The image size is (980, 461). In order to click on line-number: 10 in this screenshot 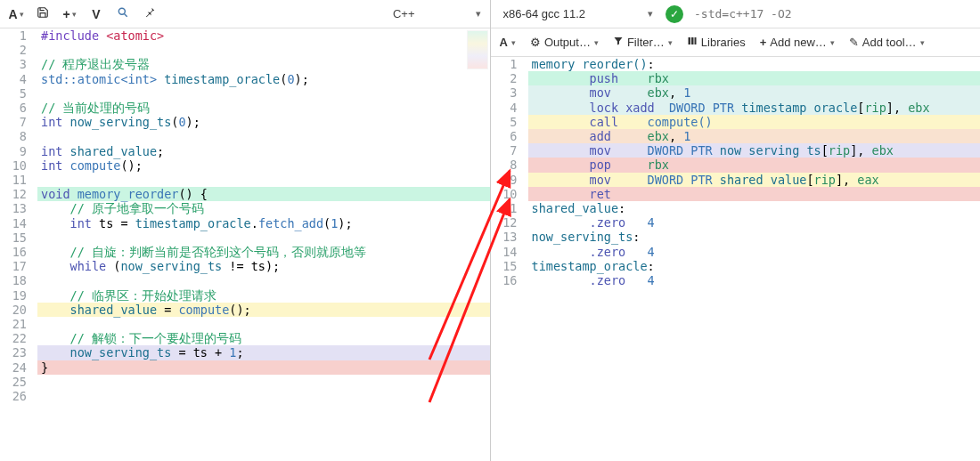, I will do `click(510, 194)`.